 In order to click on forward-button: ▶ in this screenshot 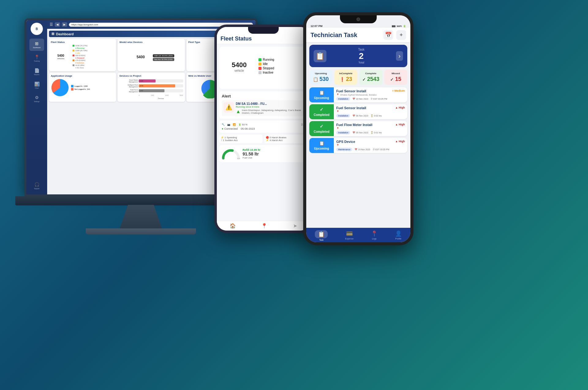, I will do `click(64, 25)`.